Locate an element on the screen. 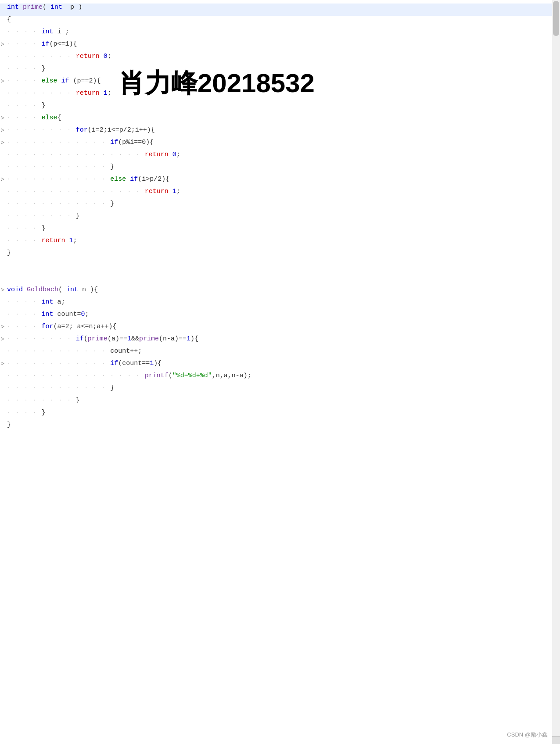 The height and width of the screenshot is (744, 560). code-line: ▷ void Goldbach( int n ){ is located at coordinates (280, 292).